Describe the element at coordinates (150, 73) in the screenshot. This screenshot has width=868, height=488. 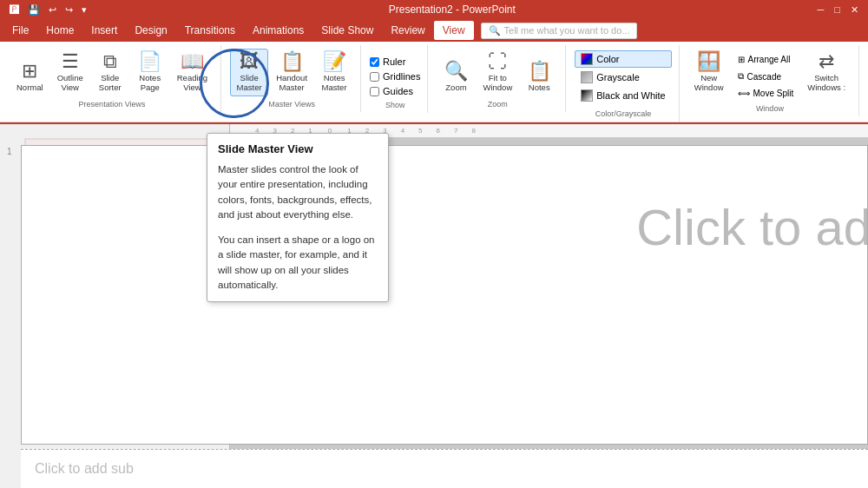
I see `notes-page-button: 📄 NotesPage` at that location.